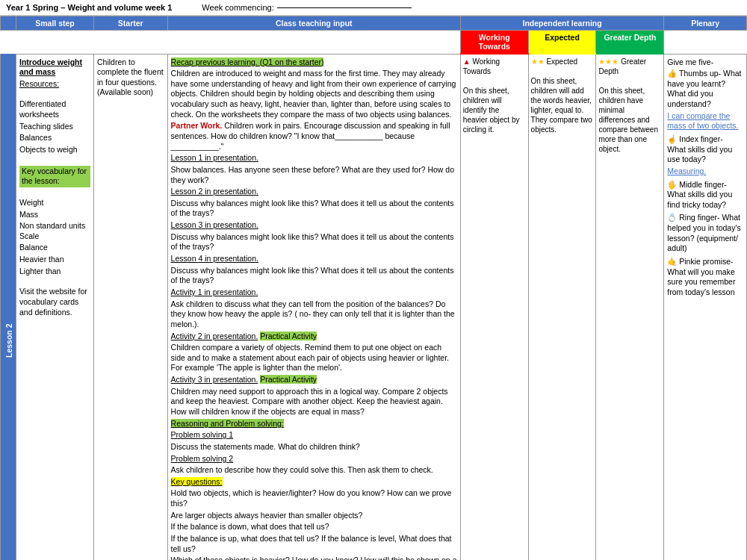 This screenshot has height=560, width=747. I want to click on ps2-label: Problem solving 2, so click(202, 458).